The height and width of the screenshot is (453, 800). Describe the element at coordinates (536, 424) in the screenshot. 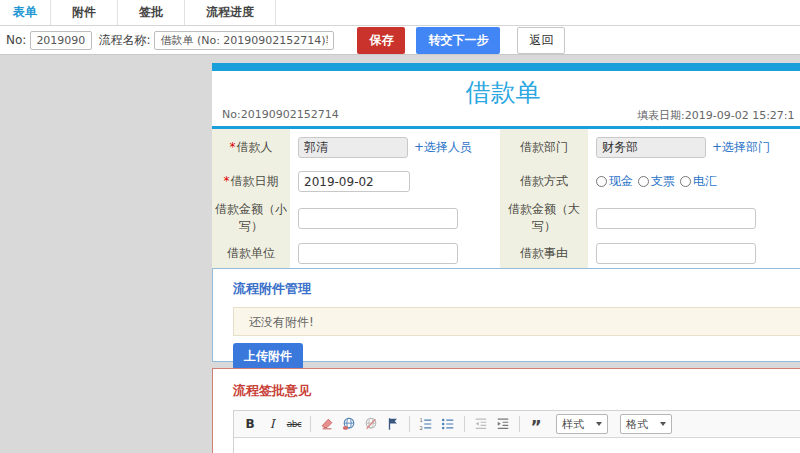

I see `blockquote-icon: ”` at that location.